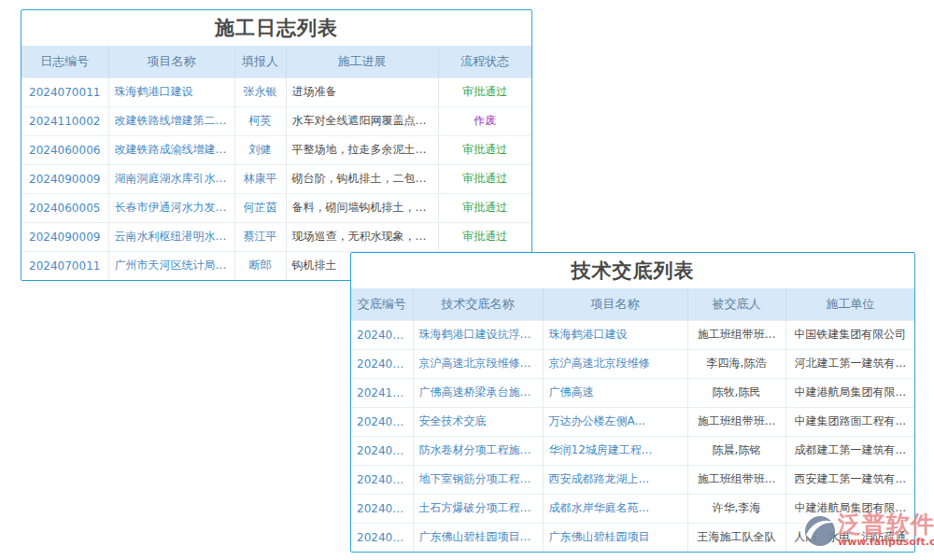 This screenshot has width=934, height=560. What do you see at coordinates (615, 422) in the screenshot?
I see `disclosure-project-link: 万达办公楼左侧A...` at bounding box center [615, 422].